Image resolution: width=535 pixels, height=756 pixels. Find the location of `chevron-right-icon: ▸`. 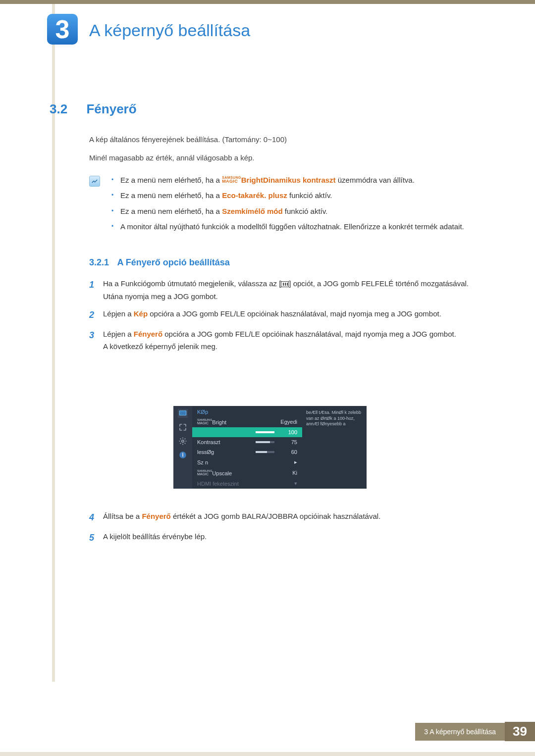

chevron-right-icon: ▸ is located at coordinates (288, 462).